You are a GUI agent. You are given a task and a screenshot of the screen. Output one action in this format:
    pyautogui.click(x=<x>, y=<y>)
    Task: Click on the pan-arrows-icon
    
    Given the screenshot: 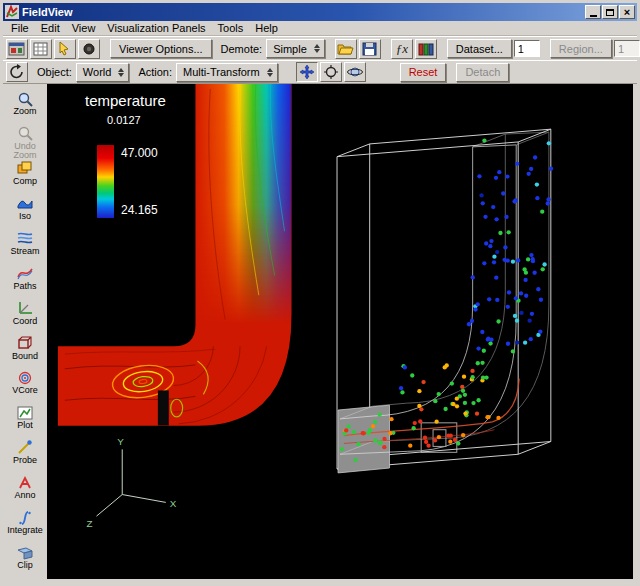 What is the action you would take?
    pyautogui.click(x=307, y=72)
    